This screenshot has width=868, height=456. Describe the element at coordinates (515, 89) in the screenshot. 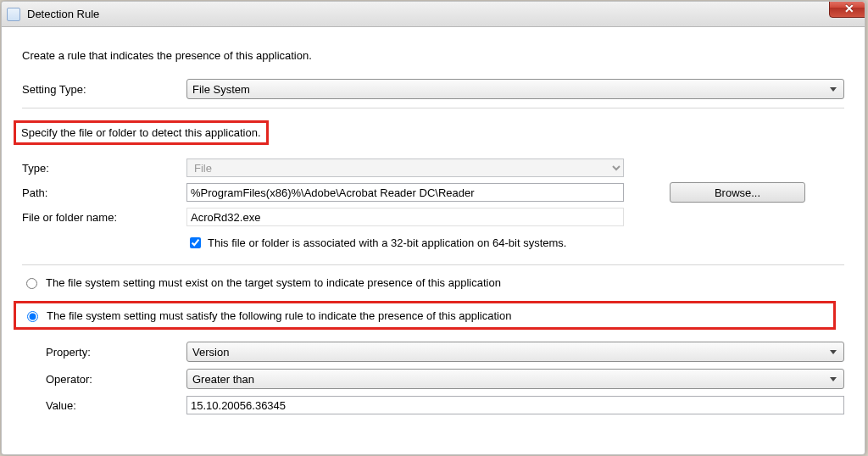

I see `setting-type-select: File System` at that location.